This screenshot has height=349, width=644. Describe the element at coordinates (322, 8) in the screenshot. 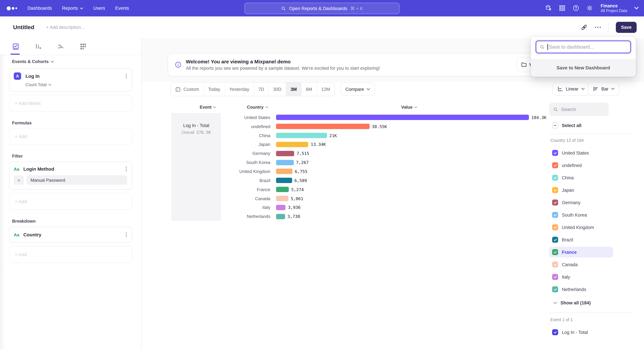

I see `global-search: Open Reports & Dashboards ⌘ + K` at that location.